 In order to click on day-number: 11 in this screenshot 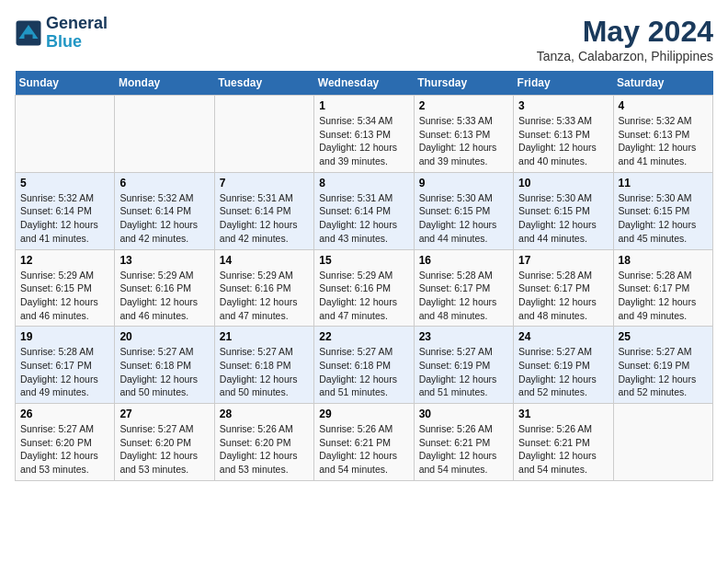, I will do `click(664, 183)`.